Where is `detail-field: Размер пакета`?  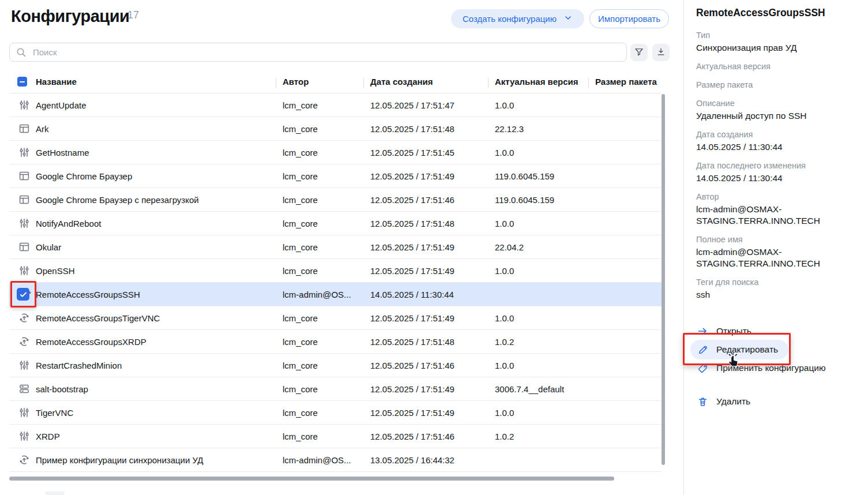 detail-field: Размер пакета is located at coordinates (778, 85).